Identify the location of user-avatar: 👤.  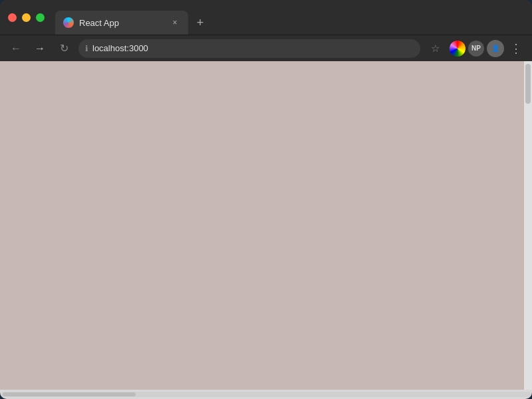
(495, 49).